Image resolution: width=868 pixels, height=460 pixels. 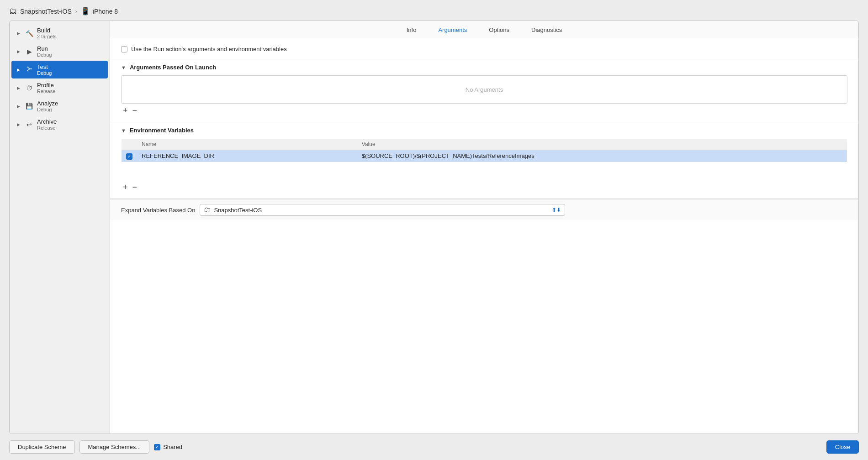 What do you see at coordinates (484, 131) in the screenshot?
I see `env-section-header: ▼ Environment Variables` at bounding box center [484, 131].